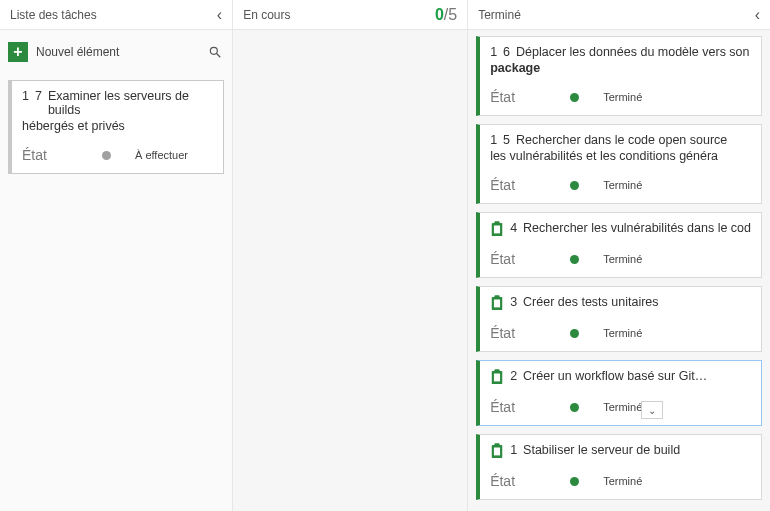 Image resolution: width=770 pixels, height=511 pixels. I want to click on search-icon, so click(215, 52).